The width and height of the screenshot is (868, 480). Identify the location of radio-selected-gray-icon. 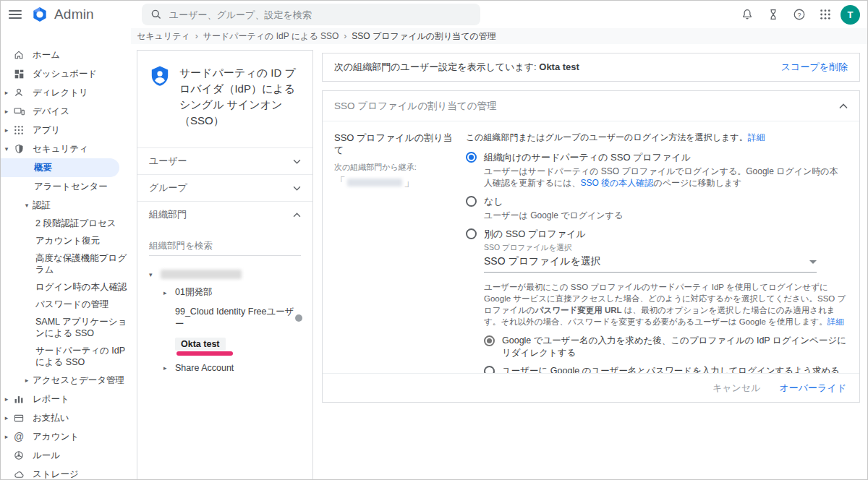
(489, 341).